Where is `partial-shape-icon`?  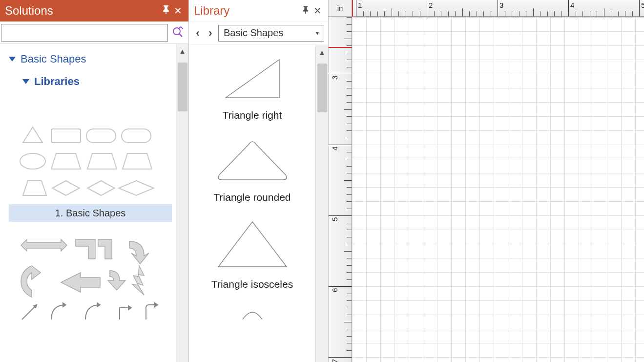 partial-shape-icon is located at coordinates (252, 312).